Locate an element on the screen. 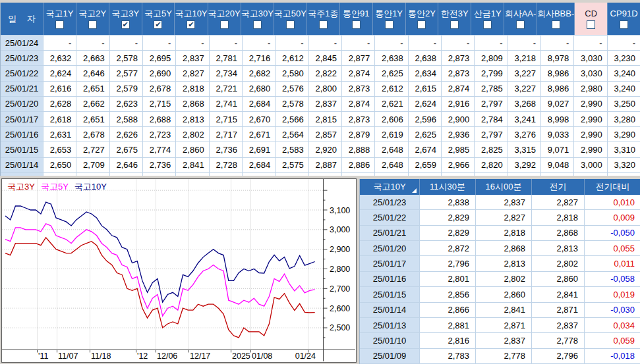 The width and height of the screenshot is (640, 364). partial-cell is located at coordinates (192, 174).